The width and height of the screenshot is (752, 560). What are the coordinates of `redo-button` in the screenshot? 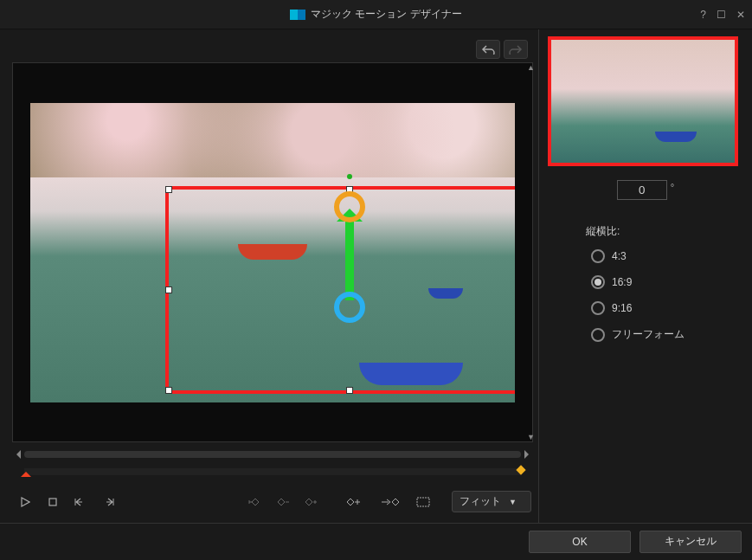 It's located at (516, 49).